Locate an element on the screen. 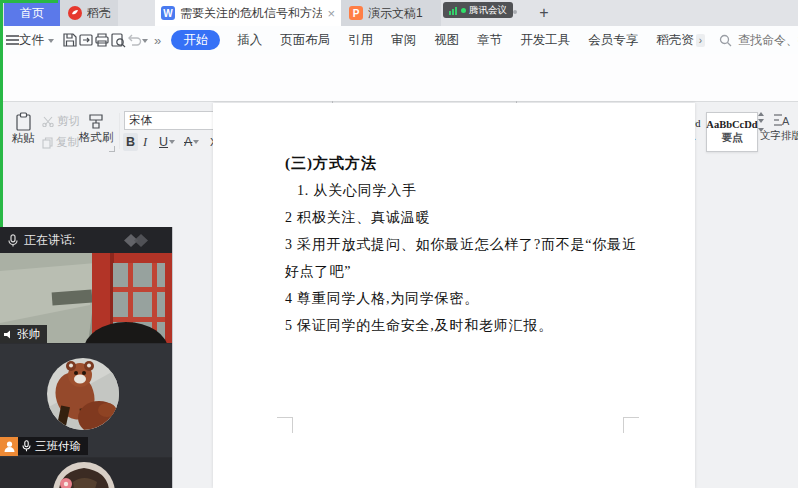 The image size is (798, 488). menu-tab-insert: 插入 is located at coordinates (250, 40).